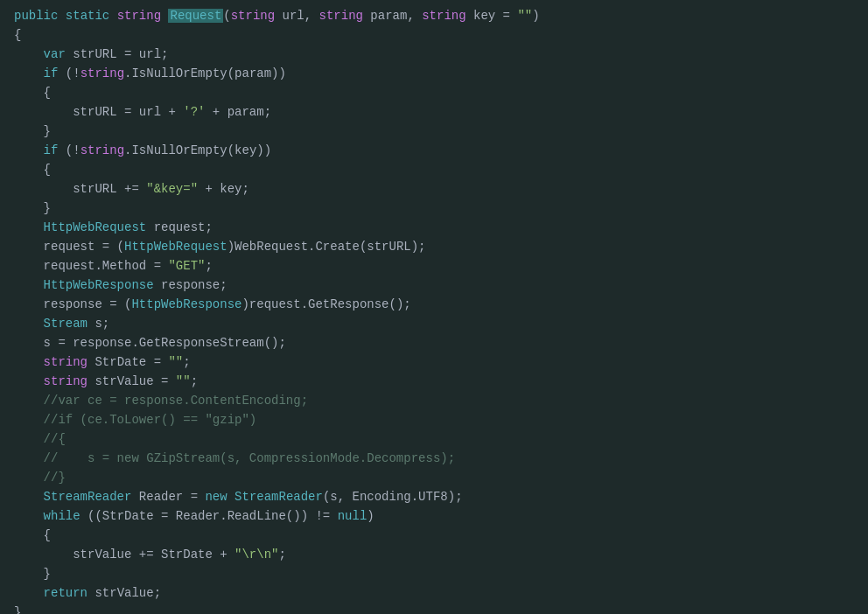 This screenshot has width=868, height=614. I want to click on line-content: string StrDate = "";, so click(434, 362).